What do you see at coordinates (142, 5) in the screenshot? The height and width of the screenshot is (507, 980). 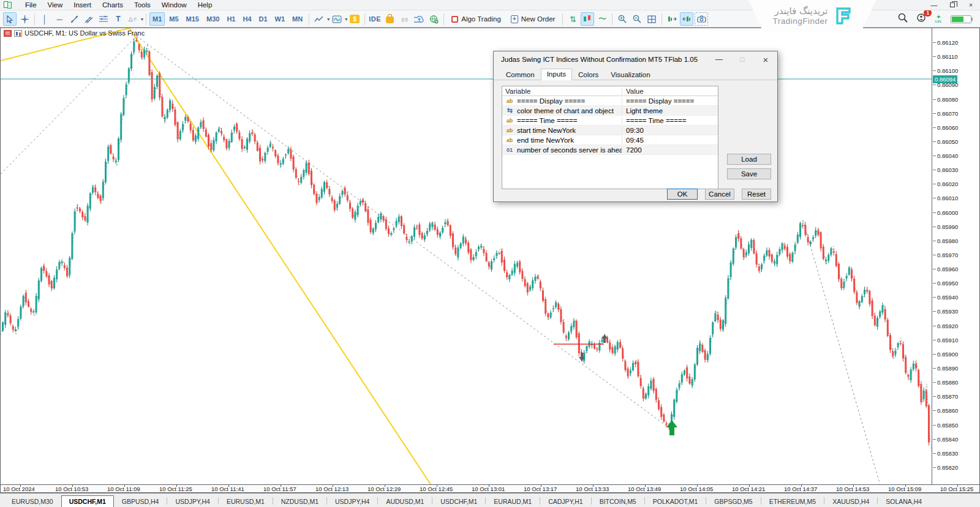 I see `menu-tools: Tools` at bounding box center [142, 5].